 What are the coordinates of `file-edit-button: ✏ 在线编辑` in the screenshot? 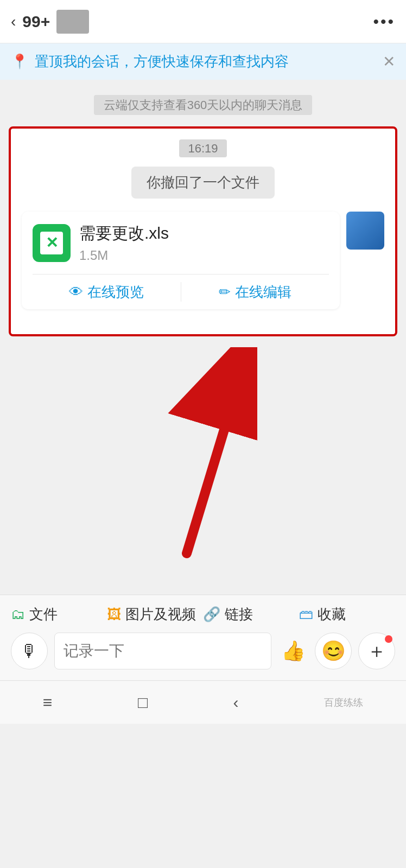 It's located at (255, 292).